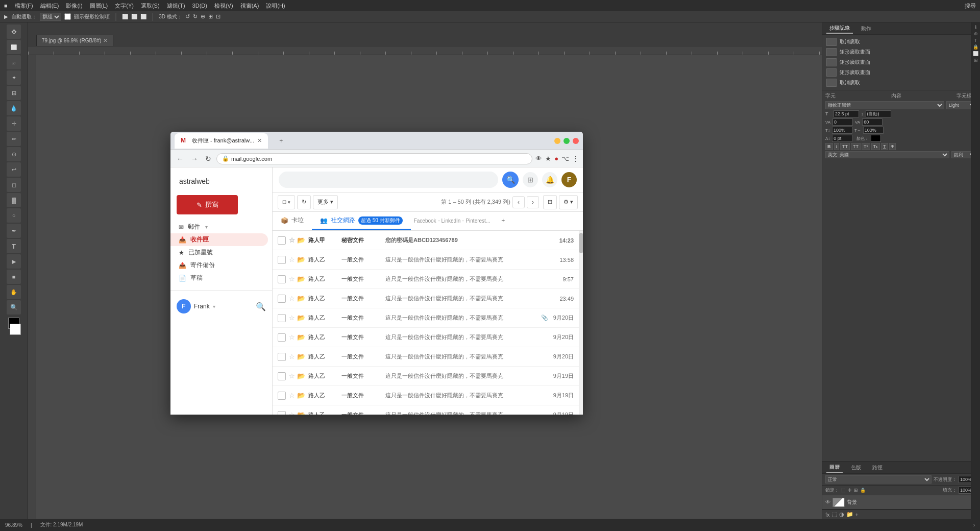 The image size is (980, 531). I want to click on ps-lock-artboard-btn: ⊞, so click(856, 490).